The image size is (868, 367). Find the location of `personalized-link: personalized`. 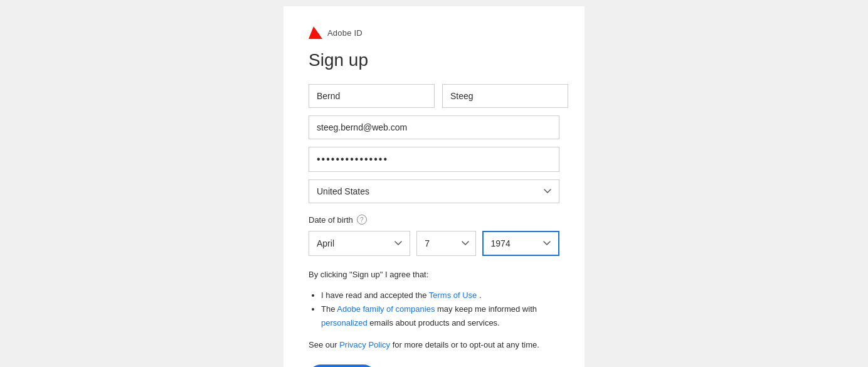

personalized-link: personalized is located at coordinates (344, 322).